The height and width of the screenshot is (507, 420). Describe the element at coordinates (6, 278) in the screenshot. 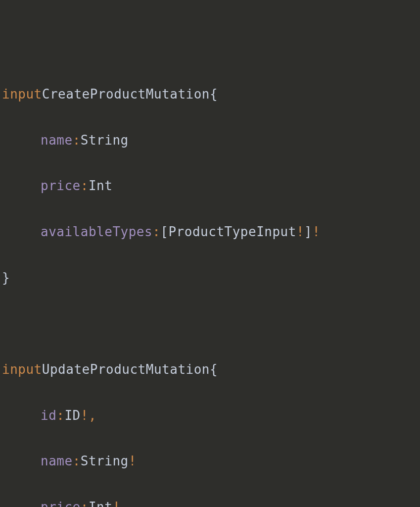

I see `brace-close: }` at that location.